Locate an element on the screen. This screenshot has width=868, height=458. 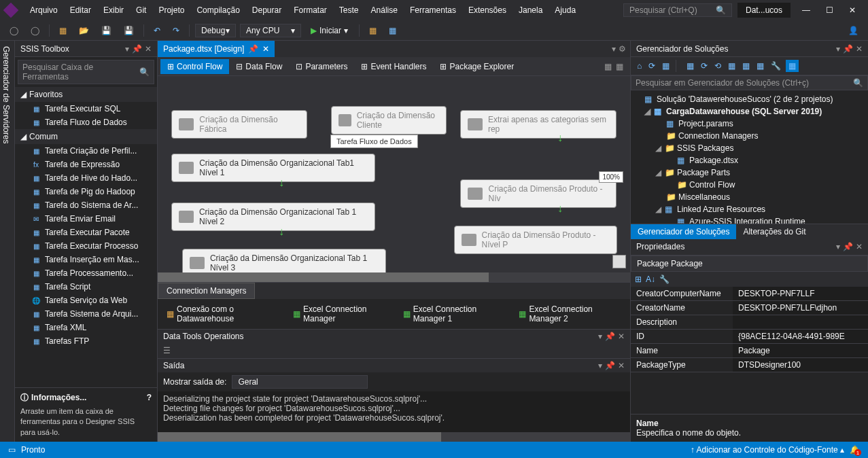
output-source-dropdown: Geral is located at coordinates (300, 382).